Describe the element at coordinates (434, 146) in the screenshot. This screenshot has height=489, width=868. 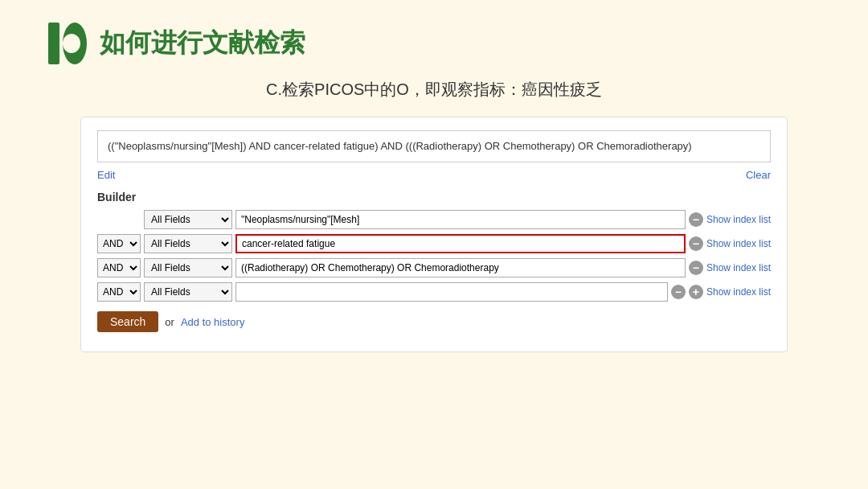
I see `query-display: (("Neoplasms/nursing"[Mesh]) AND cancer-…` at that location.